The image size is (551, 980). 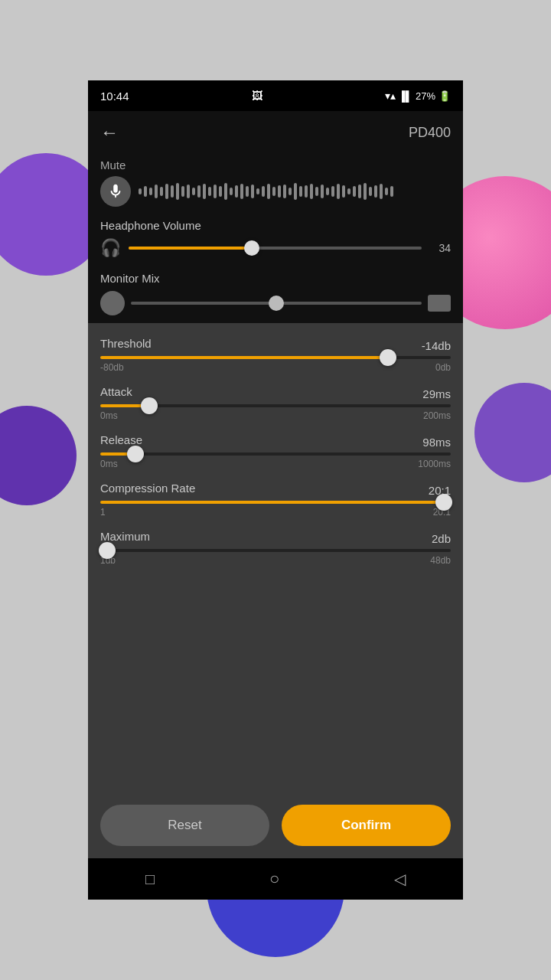 I want to click on status-icons: ▾▴ ▐▌ 27% 🔋, so click(x=418, y=96).